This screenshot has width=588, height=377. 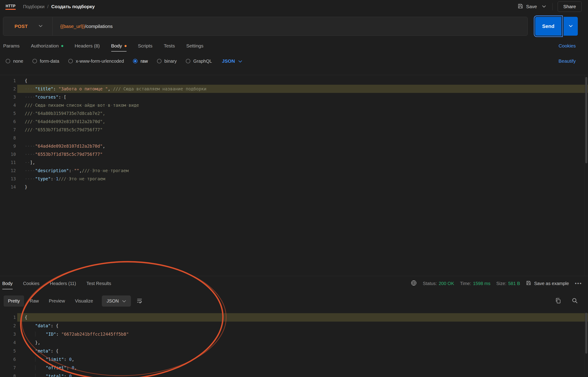 What do you see at coordinates (46, 61) in the screenshot?
I see `body-type-form-data: form-data` at bounding box center [46, 61].